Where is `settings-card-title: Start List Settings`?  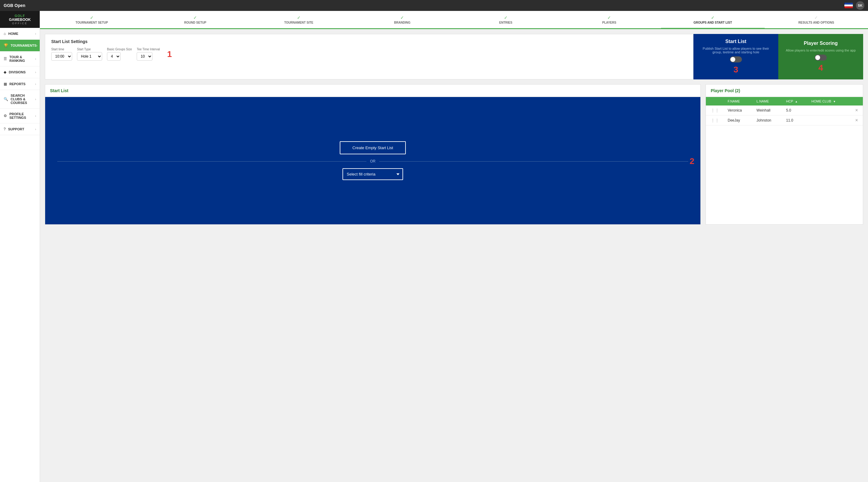 settings-card-title: Start List Settings is located at coordinates (369, 41).